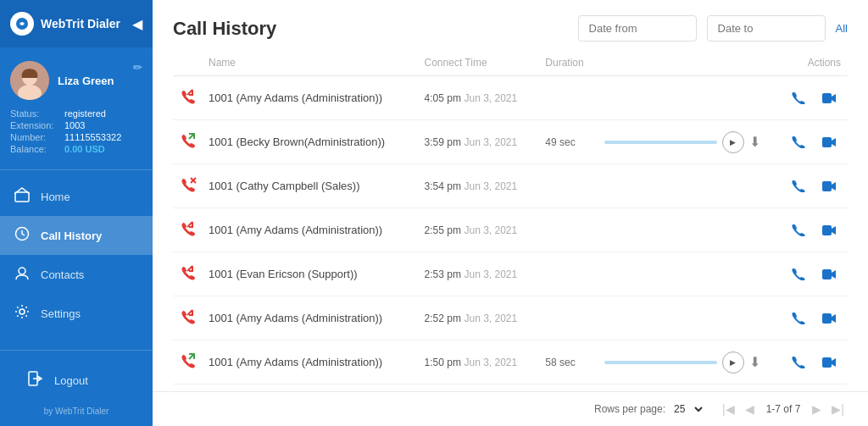 The width and height of the screenshot is (868, 426). What do you see at coordinates (510, 274) in the screenshot?
I see `table-row: 1001 (Evan Ericson (Support))2:53 pm Jun…` at bounding box center [510, 274].